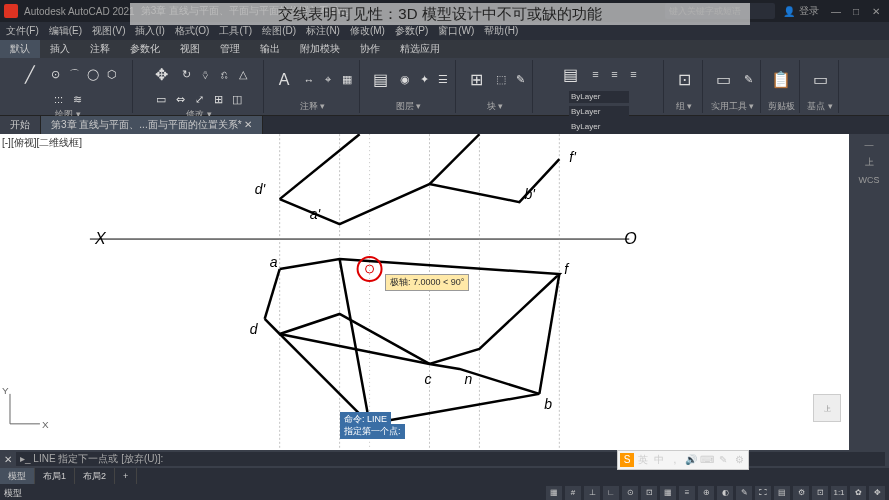  Describe the element at coordinates (763, 493) in the screenshot. I see `status-icon: ⛶` at that location.